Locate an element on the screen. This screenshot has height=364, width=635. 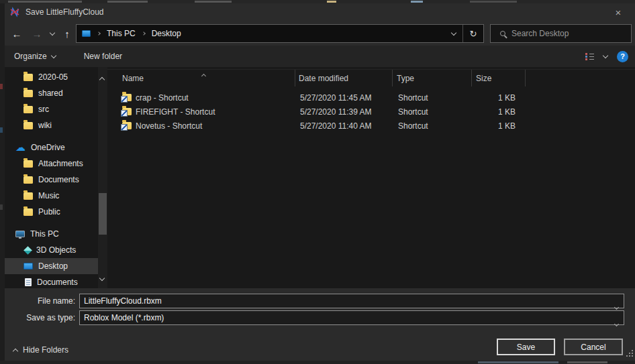
sidebar-item-label: OneDrive is located at coordinates (48, 147).